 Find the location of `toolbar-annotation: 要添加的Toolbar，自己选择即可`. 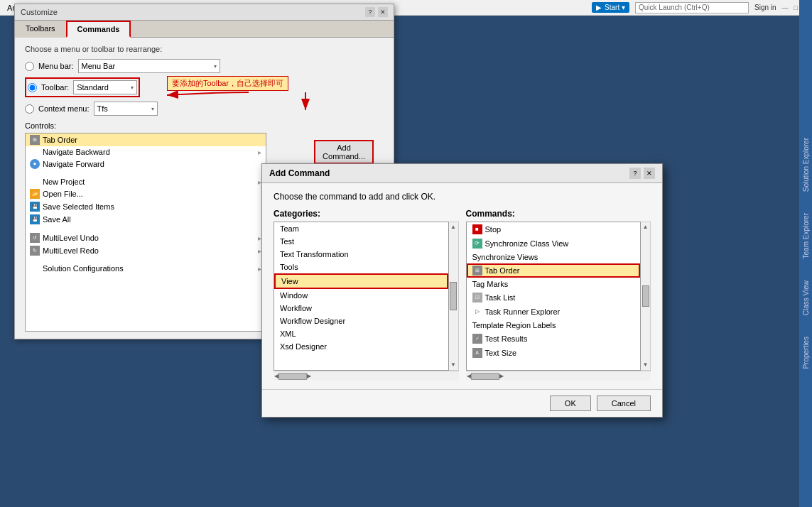

toolbar-annotation: 要添加的Toolbar，自己选择即可 is located at coordinates (227, 84).